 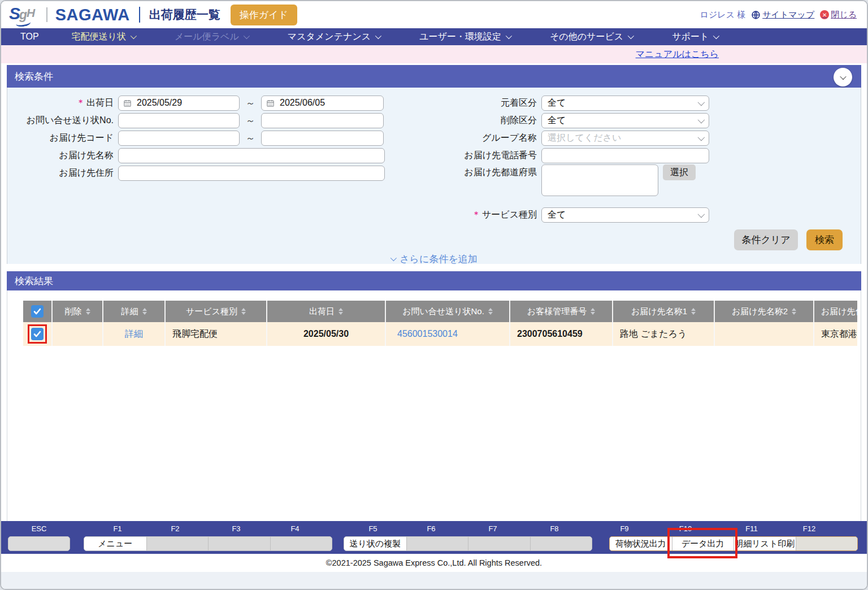 What do you see at coordinates (29, 37) in the screenshot?
I see `nav-top: TOP` at bounding box center [29, 37].